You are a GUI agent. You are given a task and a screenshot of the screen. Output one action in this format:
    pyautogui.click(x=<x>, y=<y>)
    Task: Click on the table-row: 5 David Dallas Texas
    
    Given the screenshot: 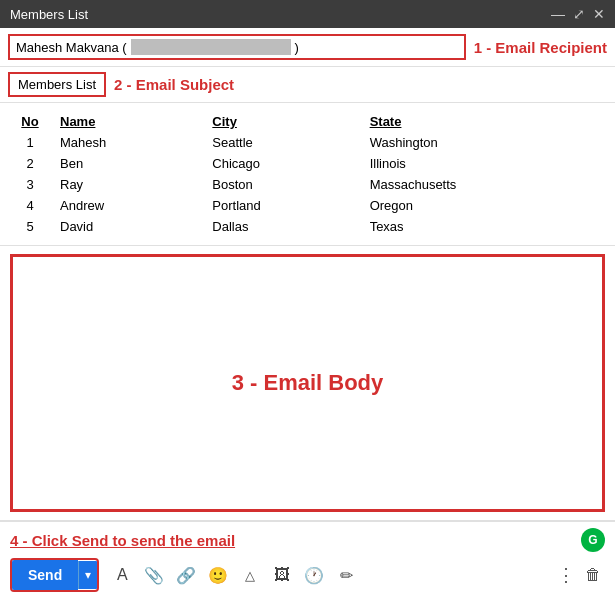 What is the action you would take?
    pyautogui.click(x=308, y=226)
    